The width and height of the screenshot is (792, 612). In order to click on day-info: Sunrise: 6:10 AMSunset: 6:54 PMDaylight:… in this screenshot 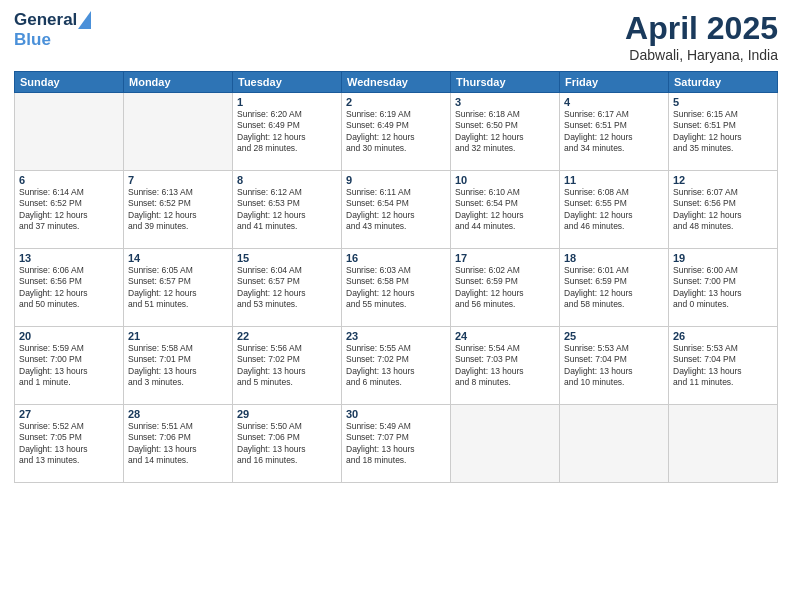, I will do `click(505, 210)`.